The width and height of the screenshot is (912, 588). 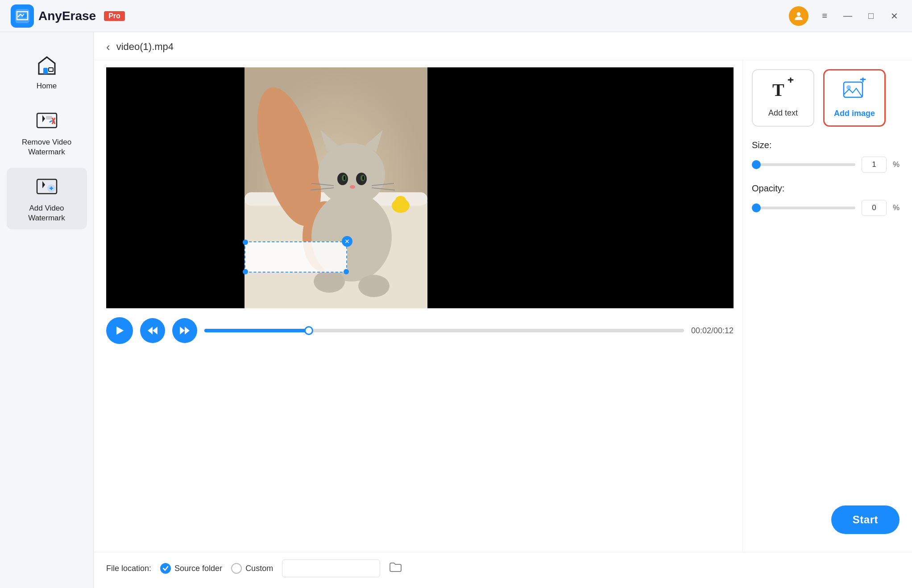 I want to click on custom-radio, so click(x=236, y=568).